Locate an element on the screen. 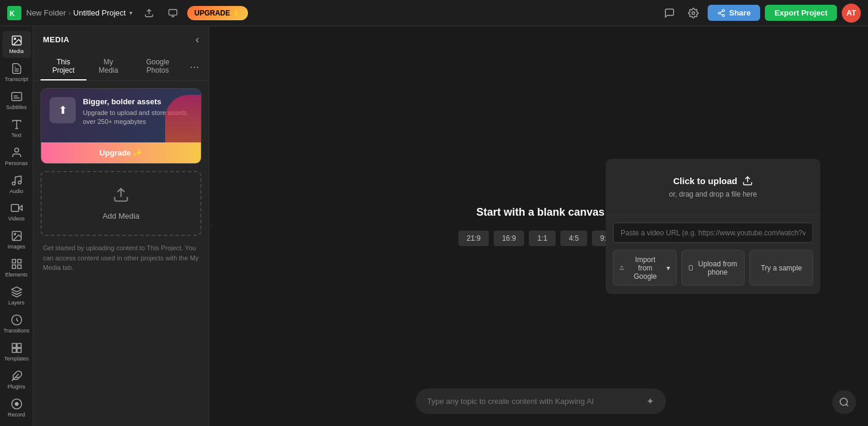  upgrade-card-button: Upgrade ✨ is located at coordinates (121, 153).